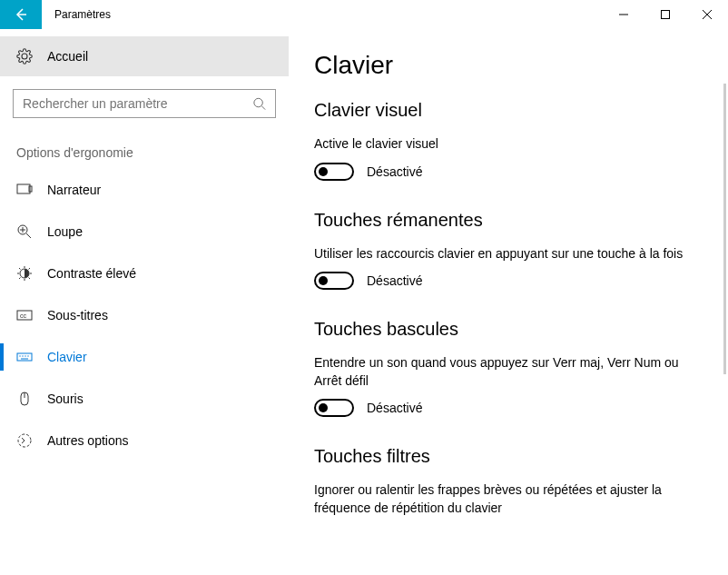 Image resolution: width=728 pixels, height=575 pixels. What do you see at coordinates (508, 65) in the screenshot?
I see `page-heading: Clavier` at bounding box center [508, 65].